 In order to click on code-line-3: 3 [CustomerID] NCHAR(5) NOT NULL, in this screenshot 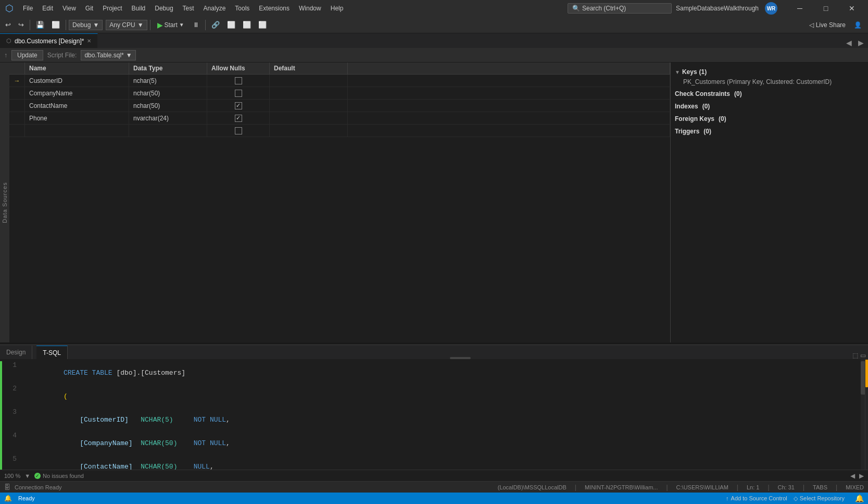, I will do `click(434, 420)`.